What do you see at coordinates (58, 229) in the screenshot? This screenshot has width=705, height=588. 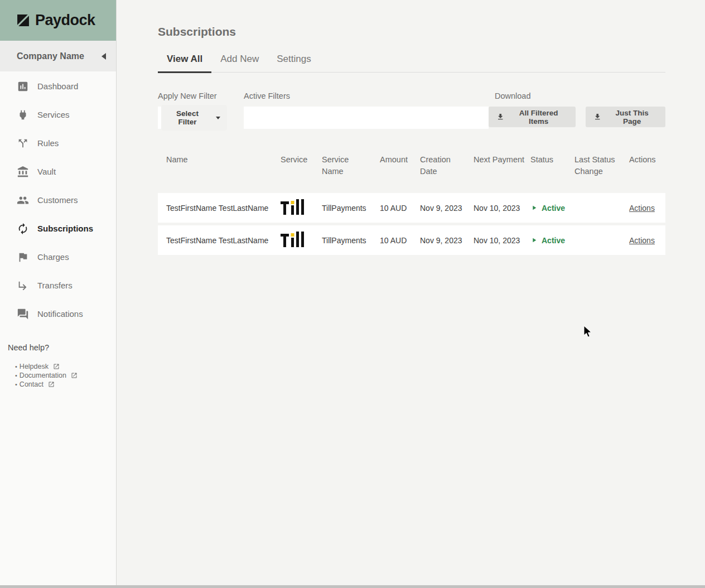 I see `sidebar-item-subscriptions: Subscriptions` at bounding box center [58, 229].